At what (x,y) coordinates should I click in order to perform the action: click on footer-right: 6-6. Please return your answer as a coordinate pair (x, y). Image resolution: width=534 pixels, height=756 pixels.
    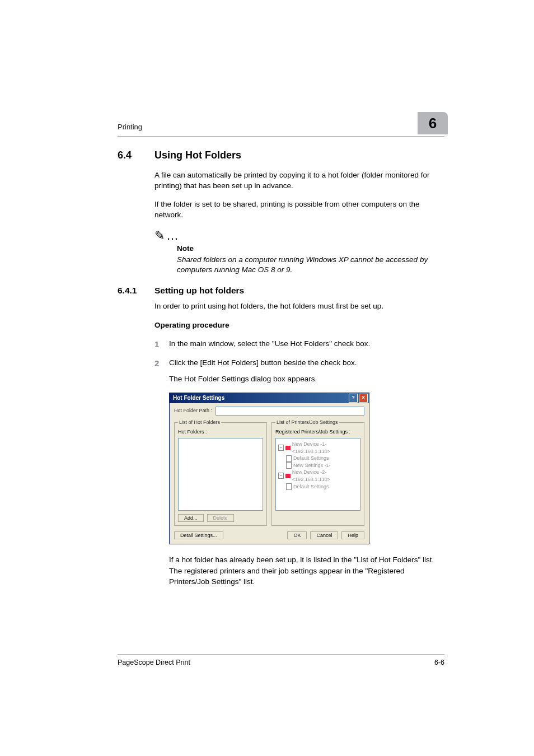
    Looking at the image, I should click on (439, 662).